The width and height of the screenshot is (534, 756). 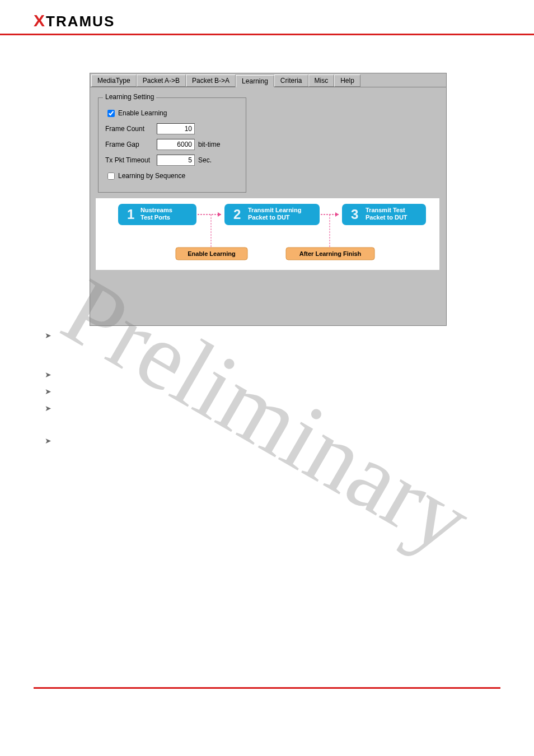 What do you see at coordinates (131, 214) in the screenshot?
I see `step1-number: 1` at bounding box center [131, 214].